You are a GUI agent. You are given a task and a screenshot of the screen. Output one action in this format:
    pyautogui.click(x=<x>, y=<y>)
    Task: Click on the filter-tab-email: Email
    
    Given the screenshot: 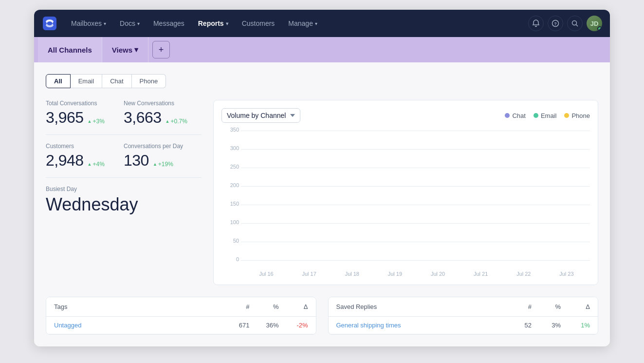 What is the action you would take?
    pyautogui.click(x=87, y=81)
    